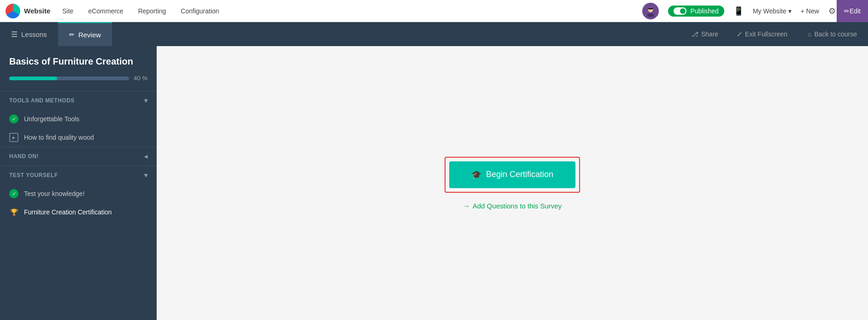 Image resolution: width=868 pixels, height=320 pixels. What do you see at coordinates (78, 156) in the screenshot?
I see `section-hand-on: HAND ON! ◂` at bounding box center [78, 156].